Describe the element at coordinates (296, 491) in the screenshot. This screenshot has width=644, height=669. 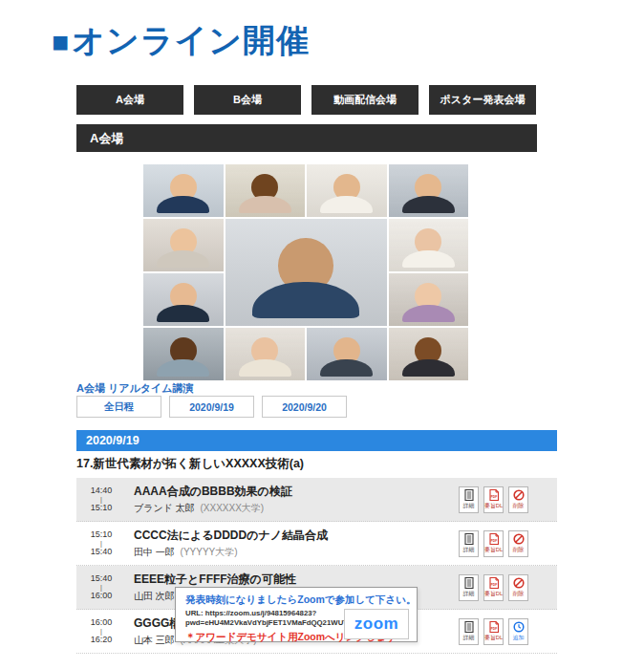
I see `session-title: AAAA合成のBBBB効果の検証` at that location.